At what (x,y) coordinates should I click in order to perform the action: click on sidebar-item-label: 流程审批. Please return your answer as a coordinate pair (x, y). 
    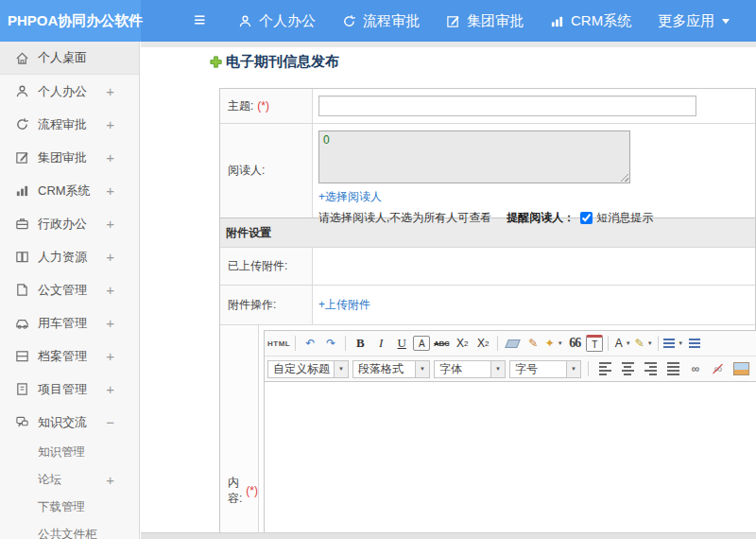
    Looking at the image, I should click on (62, 125).